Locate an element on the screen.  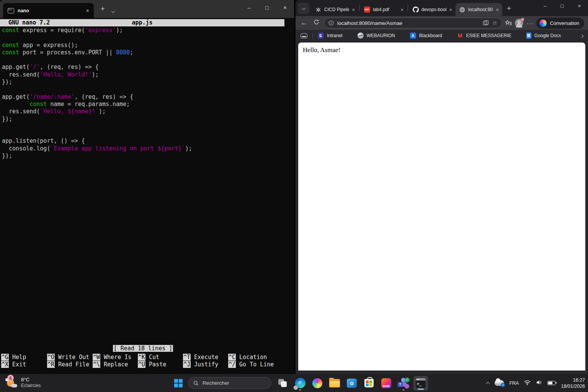
nano-shortcut: ^GHelp is located at coordinates (24, 358).